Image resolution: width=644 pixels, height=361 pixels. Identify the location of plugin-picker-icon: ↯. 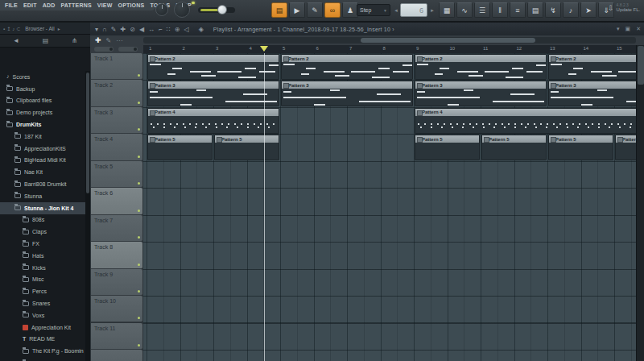
(553, 10).